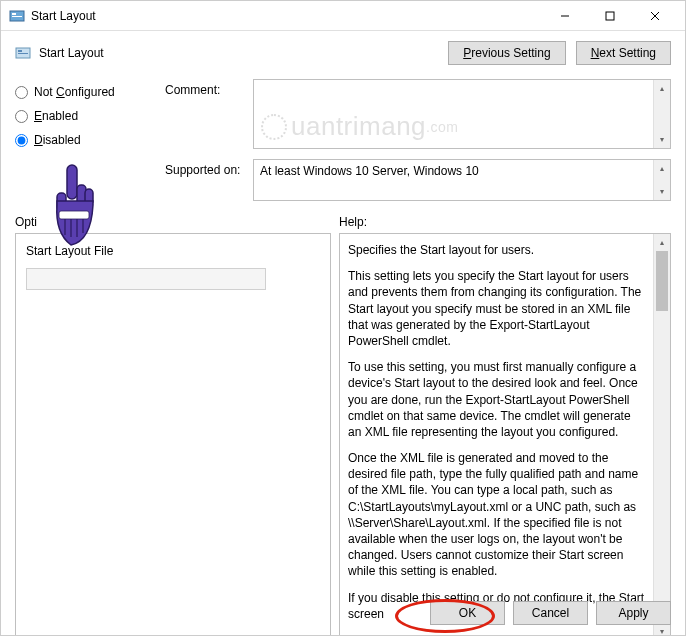 This screenshot has height=636, width=686. Describe the element at coordinates (343, 16) in the screenshot. I see `titlebar: Start Layout` at that location.